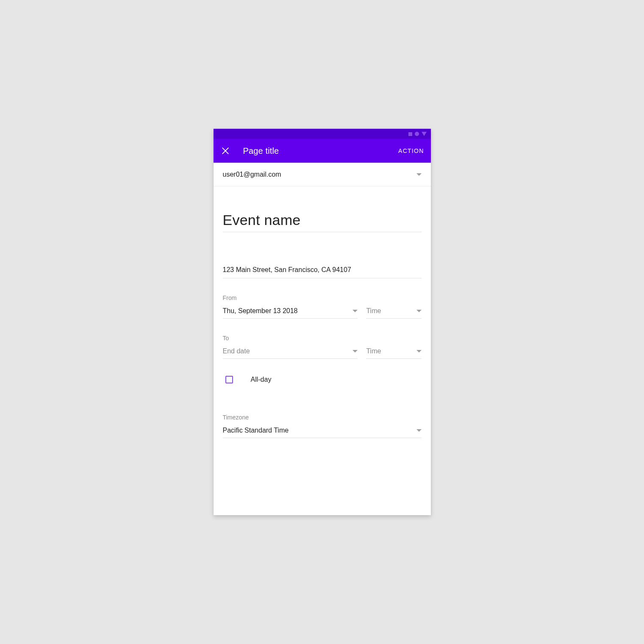 This screenshot has width=644, height=644. What do you see at coordinates (322, 312) in the screenshot?
I see `form-area: Event name 123 Main Street, San Francisc…` at bounding box center [322, 312].